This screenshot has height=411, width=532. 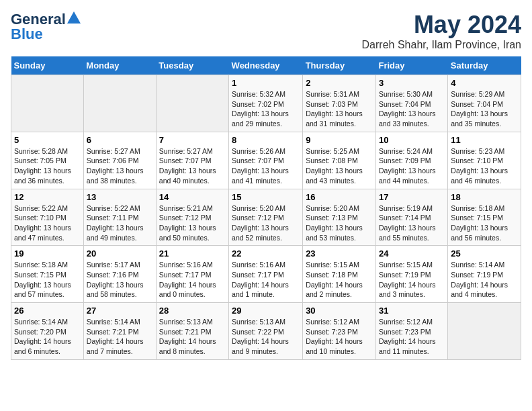 I want to click on day-info: Sunrise: 5:27 AM Sunset: 7:07 PM Dayligh…, so click(x=192, y=167).